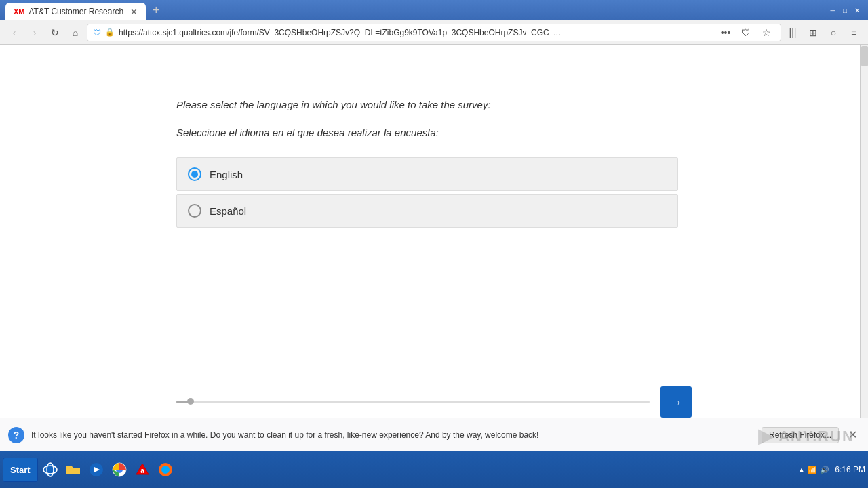 This screenshot has width=868, height=488. I want to click on radio-english, so click(195, 174).